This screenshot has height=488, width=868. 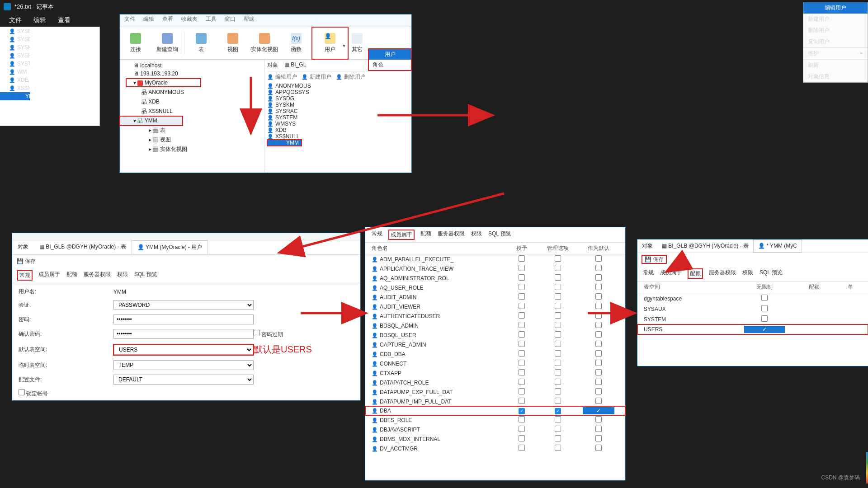 What do you see at coordinates (654, 259) in the screenshot?
I see `e-save-button: 💾 保存` at bounding box center [654, 259].